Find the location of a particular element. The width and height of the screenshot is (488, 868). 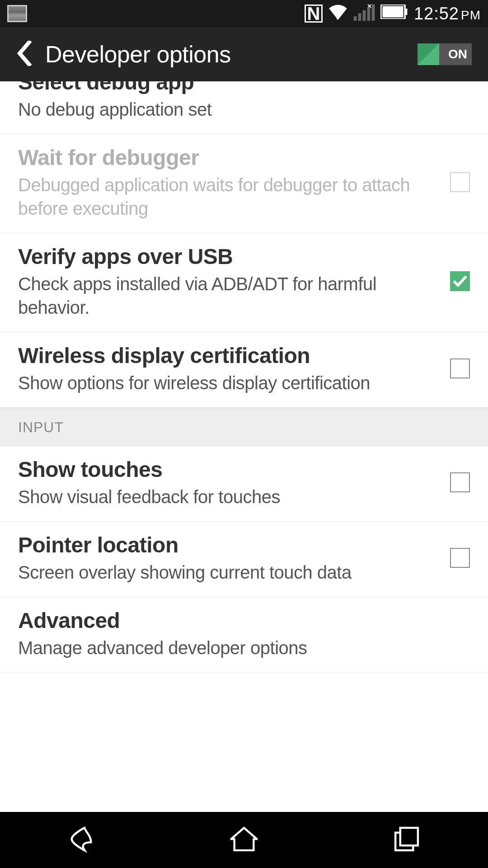

status-time: 12:52PM is located at coordinates (447, 14).